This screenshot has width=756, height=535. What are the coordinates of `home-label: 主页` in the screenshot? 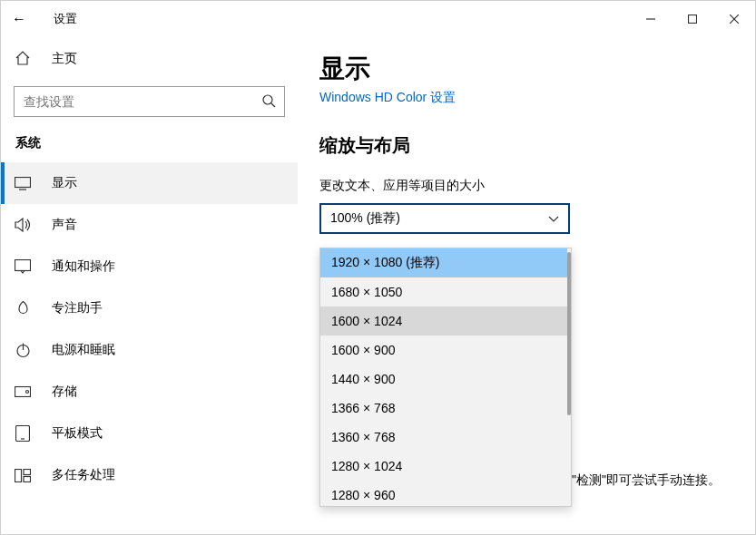 It's located at (64, 59).